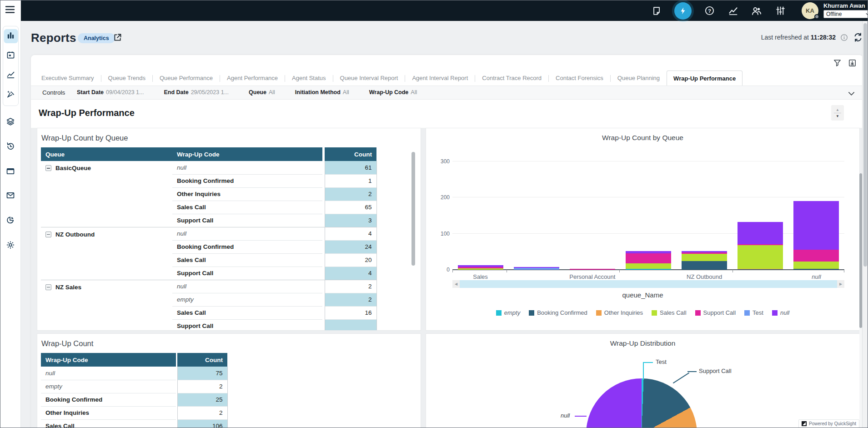  I want to click on external-link-icon, so click(117, 38).